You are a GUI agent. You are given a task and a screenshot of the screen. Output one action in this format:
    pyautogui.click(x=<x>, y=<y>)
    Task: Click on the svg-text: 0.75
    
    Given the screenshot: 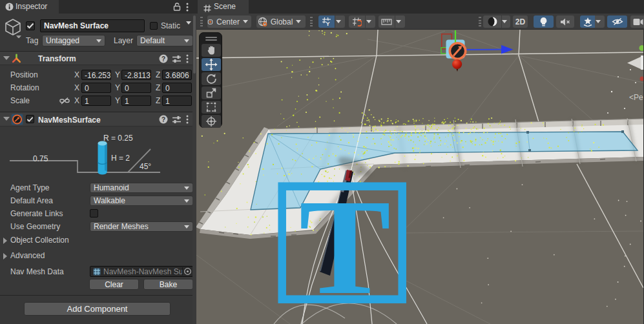 What is the action you would take?
    pyautogui.click(x=41, y=159)
    